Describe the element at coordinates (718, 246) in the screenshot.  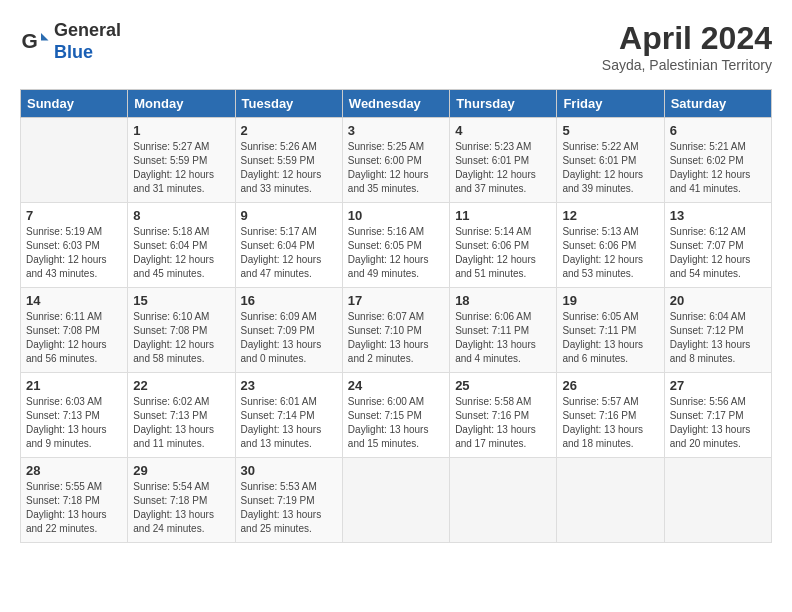
I see `calendar-cell: 13Sunrise: 6:12 AM Sunset: 7:07 PM Dayli…` at that location.